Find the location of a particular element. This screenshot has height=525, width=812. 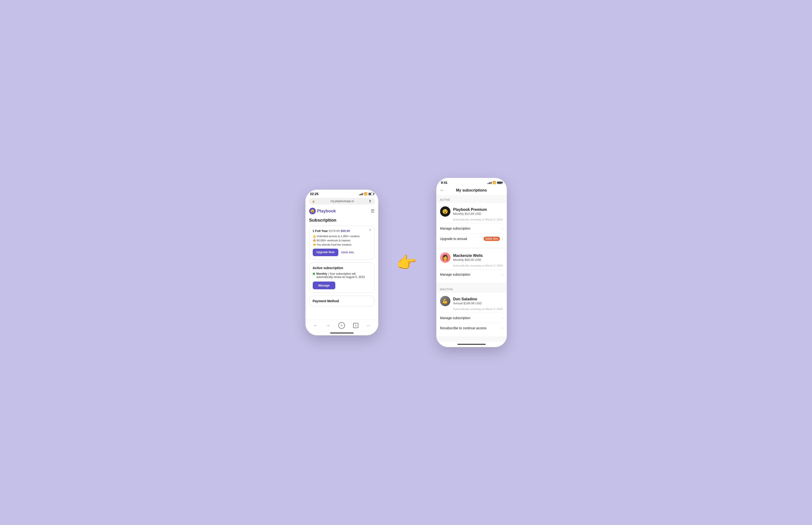

playbook-premium-info: Playbook Premium Monthly $14.99 USD is located at coordinates (470, 211).